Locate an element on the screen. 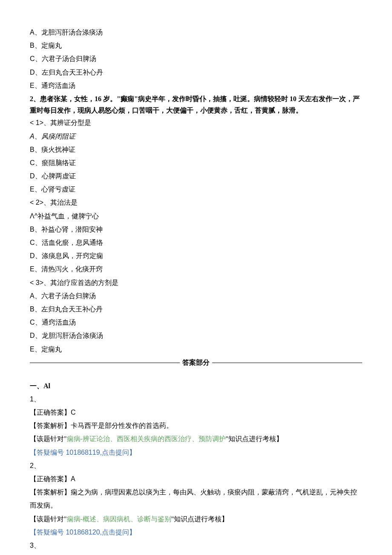 This screenshot has width=392, height=555. q2-s3-b: B、左归丸合天王补心丹 is located at coordinates (196, 309).